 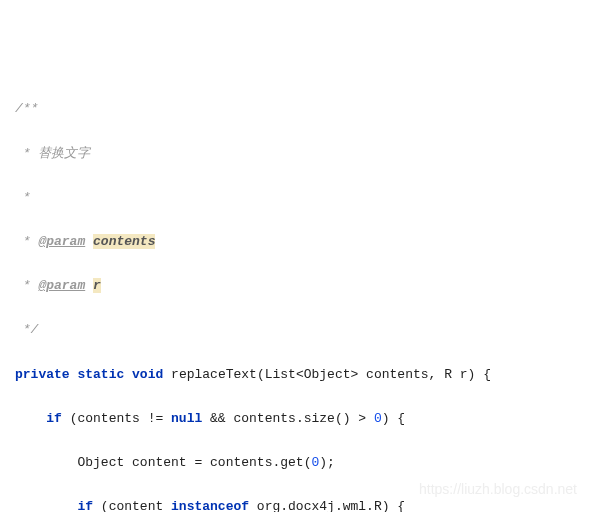 What do you see at coordinates (298, 330) in the screenshot?
I see `comment-close: */` at bounding box center [298, 330].